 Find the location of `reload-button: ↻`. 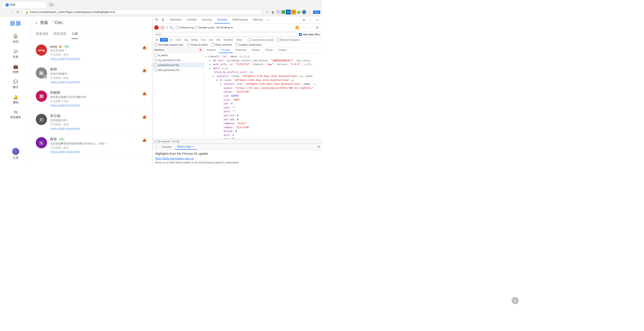

reload-button: ↻ is located at coordinates (18, 12).